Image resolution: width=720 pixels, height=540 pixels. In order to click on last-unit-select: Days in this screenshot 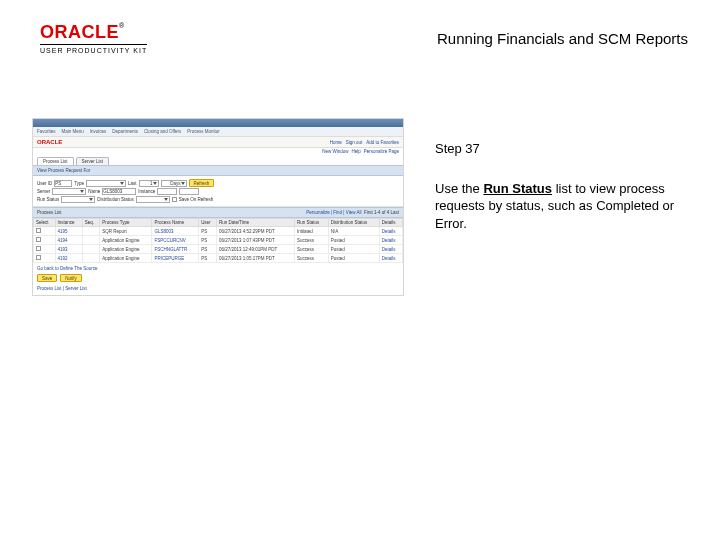, I will do `click(174, 184)`.